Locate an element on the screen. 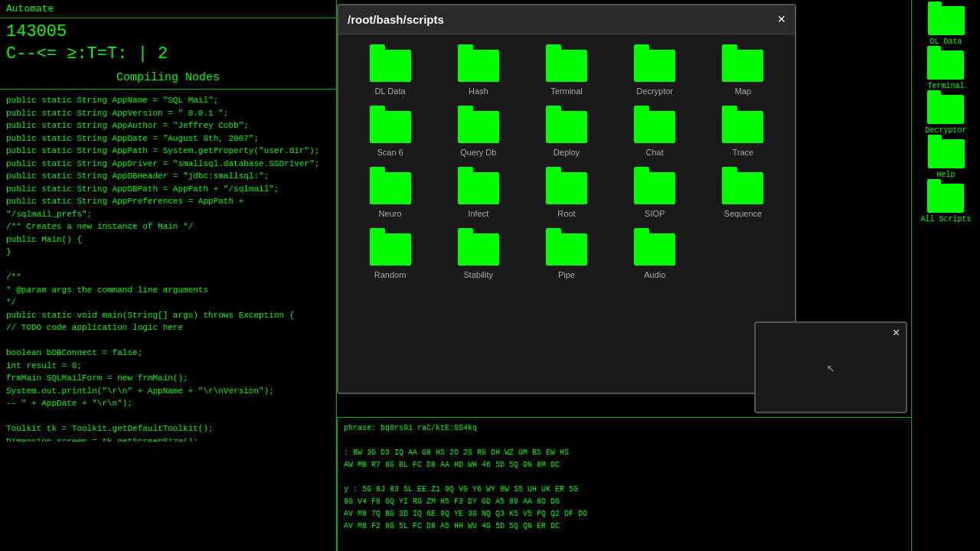  folder-icon-stability is located at coordinates (479, 249).